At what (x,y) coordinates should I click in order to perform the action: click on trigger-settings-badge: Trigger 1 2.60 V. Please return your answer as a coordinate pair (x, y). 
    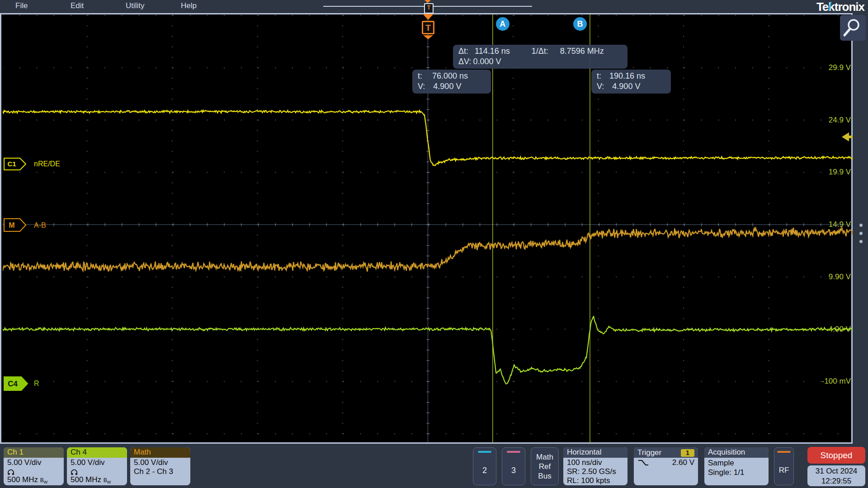
    Looking at the image, I should click on (666, 466).